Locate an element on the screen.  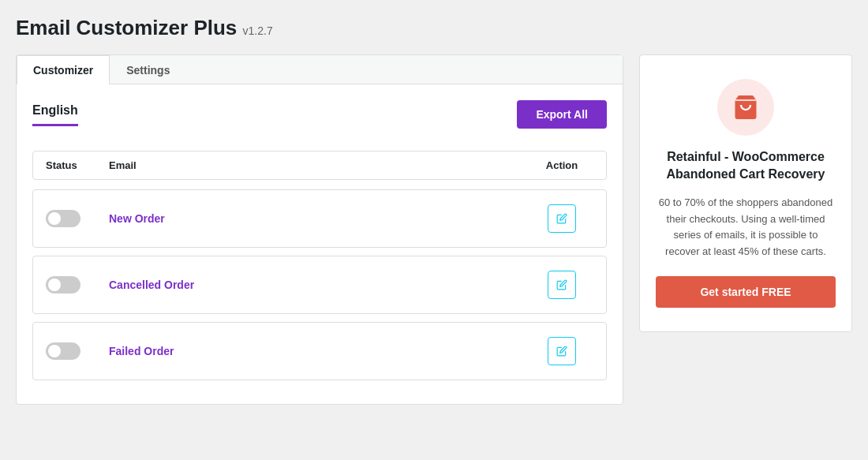
email-name-cancelled-order: Cancelled Order is located at coordinates (320, 285).